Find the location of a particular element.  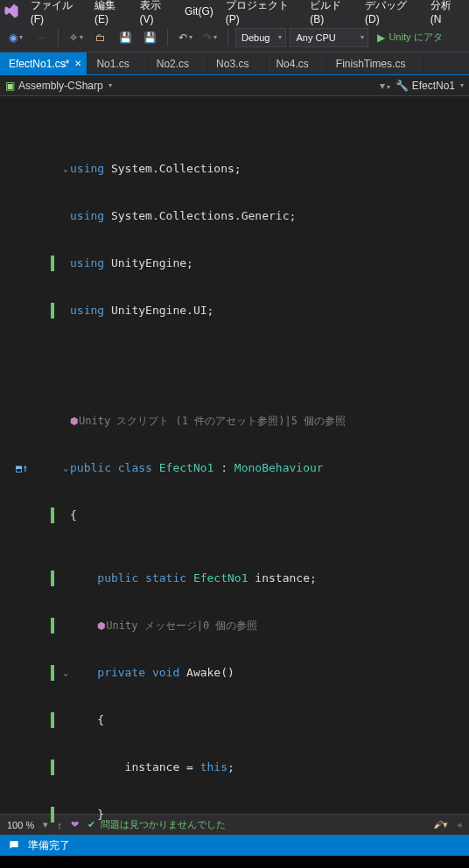

csharp-project-icon: ▣ is located at coordinates (10, 86).